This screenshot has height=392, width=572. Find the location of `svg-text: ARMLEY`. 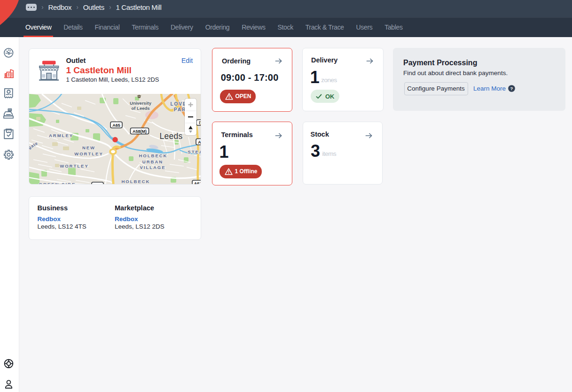

svg-text: ARMLEY is located at coordinates (61, 135).